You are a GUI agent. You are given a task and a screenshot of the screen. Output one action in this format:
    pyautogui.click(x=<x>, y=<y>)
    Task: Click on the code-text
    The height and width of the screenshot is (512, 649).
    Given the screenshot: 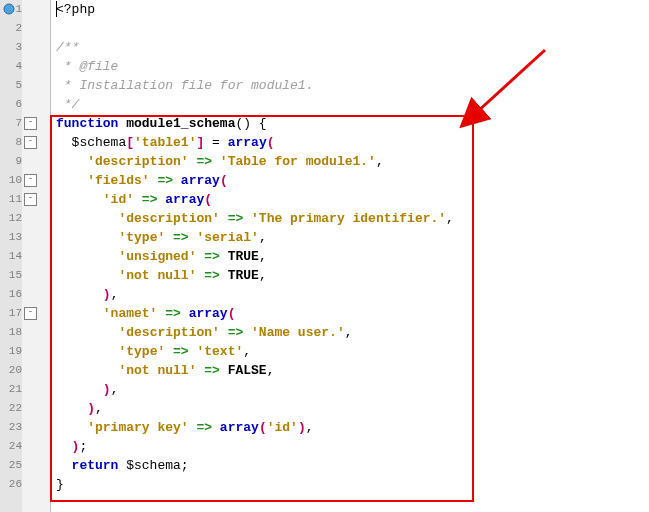 What is the action you would take?
    pyautogui.click(x=53, y=28)
    